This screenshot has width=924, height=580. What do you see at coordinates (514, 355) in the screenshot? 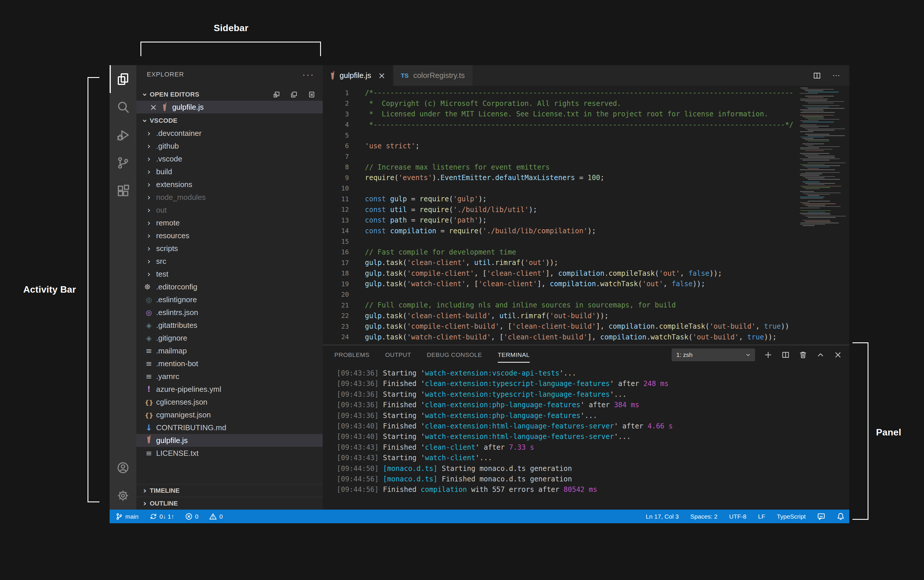
I see `panel-tab-terminal: TERMINAL` at bounding box center [514, 355].